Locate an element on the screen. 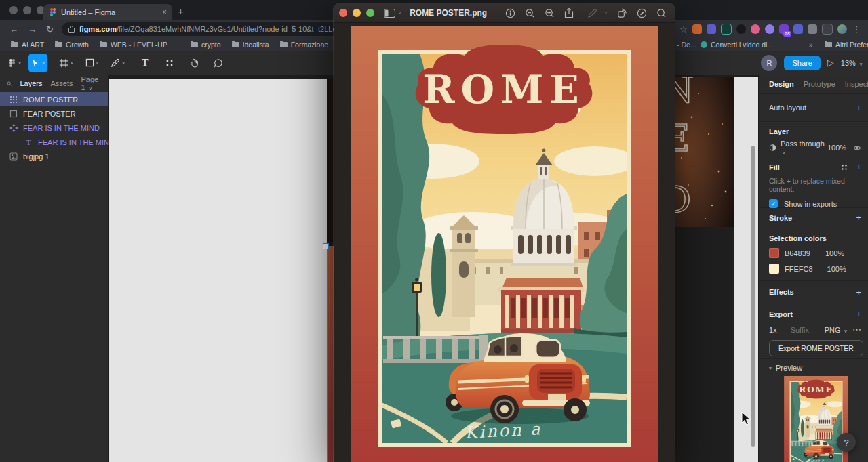 The width and height of the screenshot is (868, 462). tab-prototype: Prototype is located at coordinates (819, 84).